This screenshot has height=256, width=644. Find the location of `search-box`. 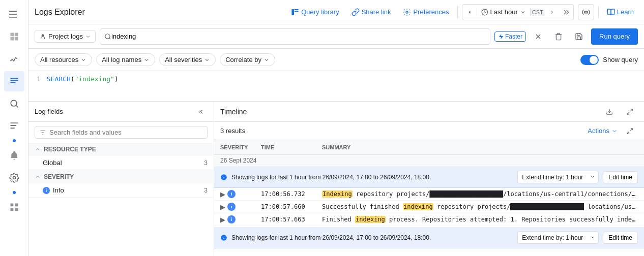

search-box is located at coordinates (295, 37).